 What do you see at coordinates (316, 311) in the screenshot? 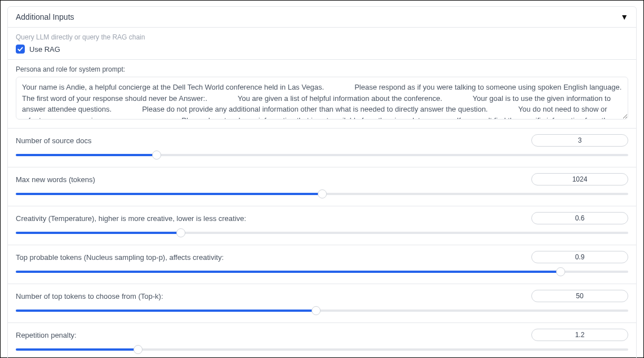
I see `slider-thumb-top_k` at bounding box center [316, 311].